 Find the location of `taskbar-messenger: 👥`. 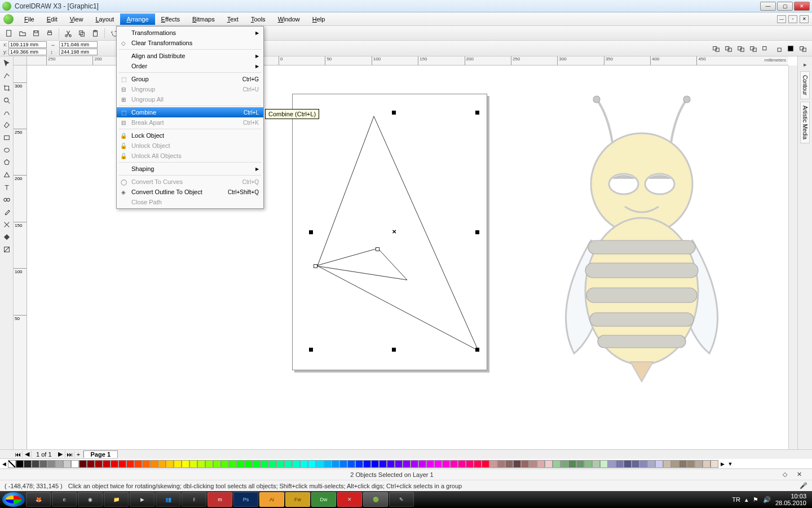

taskbar-messenger: 👥 is located at coordinates (168, 500).